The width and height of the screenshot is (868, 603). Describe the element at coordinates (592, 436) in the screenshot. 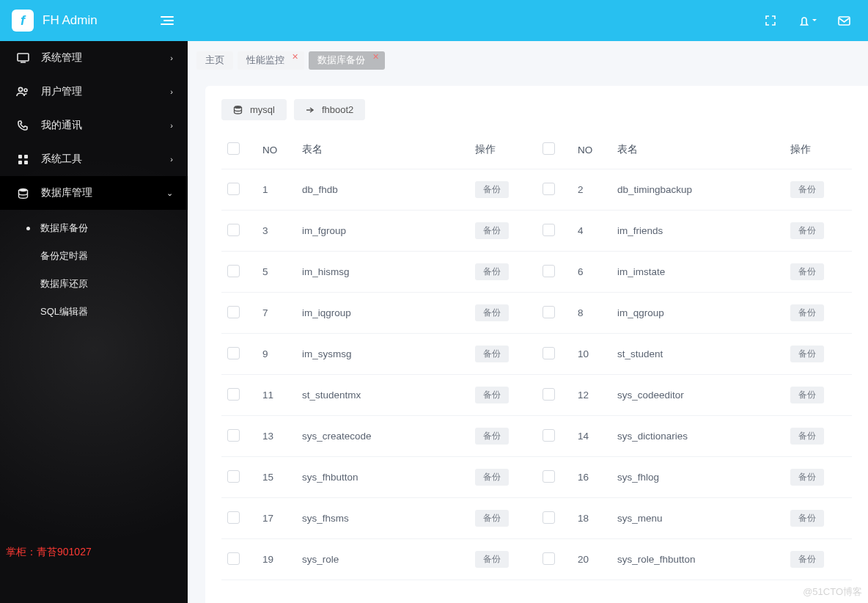

I see `row-no: 14` at that location.